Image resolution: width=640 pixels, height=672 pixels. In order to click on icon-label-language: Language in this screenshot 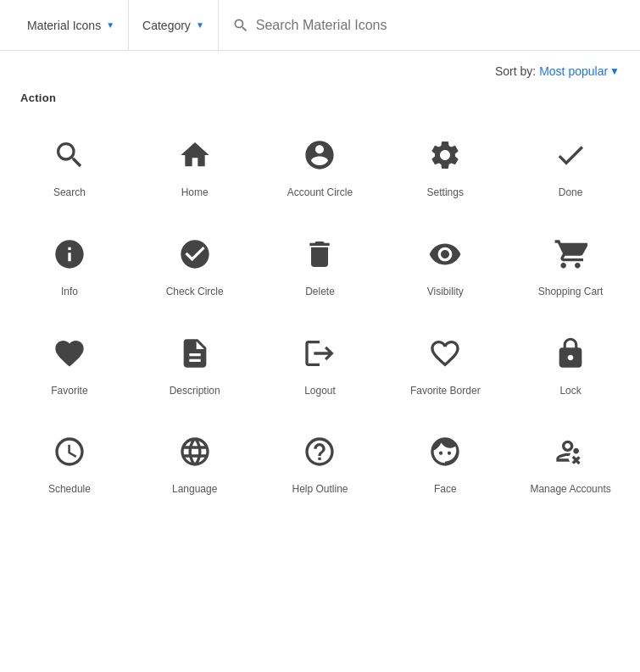, I will do `click(195, 490)`.